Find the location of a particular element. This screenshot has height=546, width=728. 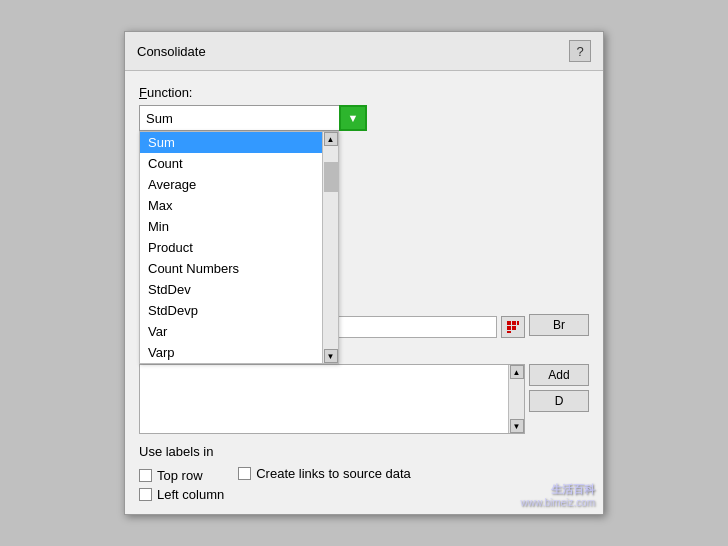

references-scroll-down: ▼ is located at coordinates (517, 426).